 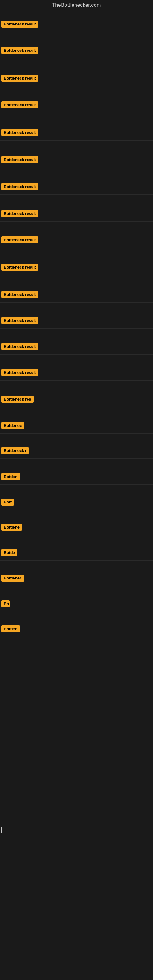 I want to click on result-row-5: Bottleneck result, so click(x=76, y=133).